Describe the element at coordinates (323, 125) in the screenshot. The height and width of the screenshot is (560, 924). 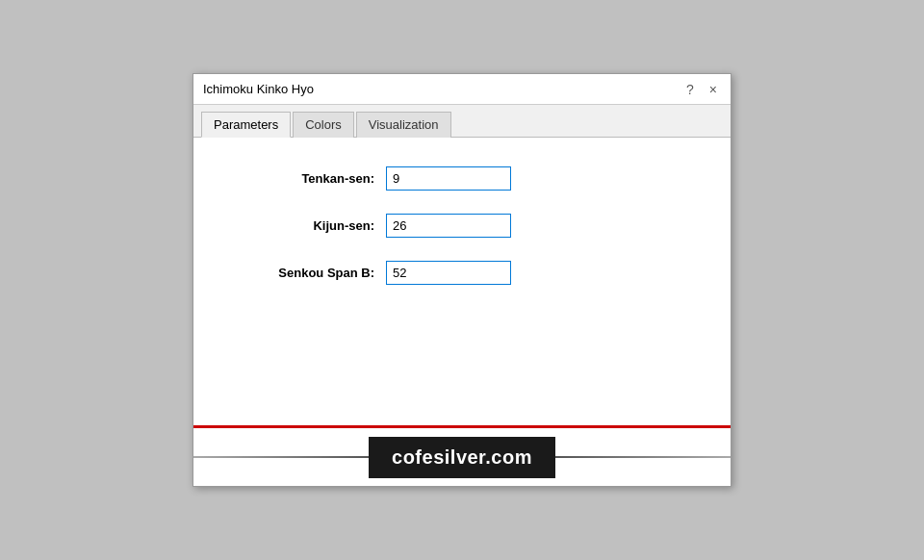
I see `tab-colors: Colors` at that location.